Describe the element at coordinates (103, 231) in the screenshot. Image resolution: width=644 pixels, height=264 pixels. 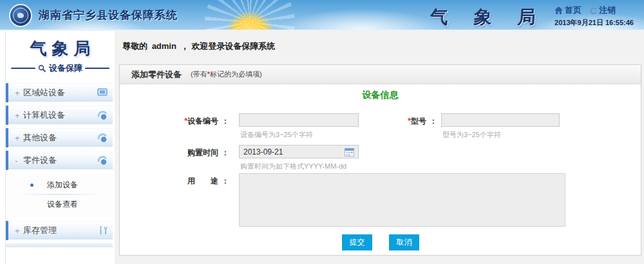
I see `tools-icon` at that location.